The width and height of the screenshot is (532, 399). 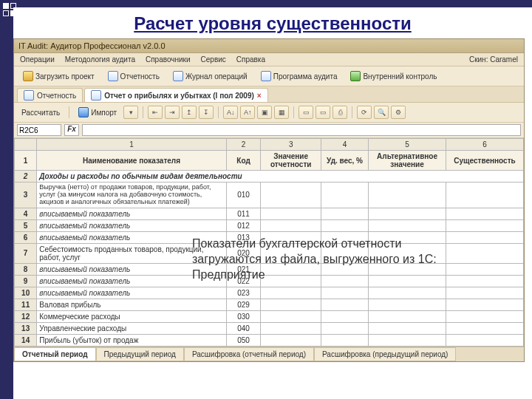 I want to click on skin-label: Скин: Caramel, so click(x=494, y=59).